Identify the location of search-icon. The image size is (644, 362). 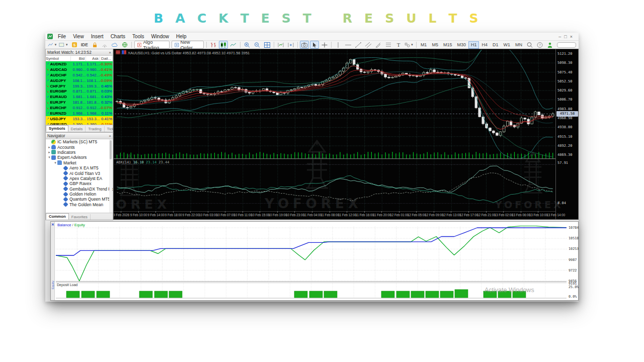
(530, 45).